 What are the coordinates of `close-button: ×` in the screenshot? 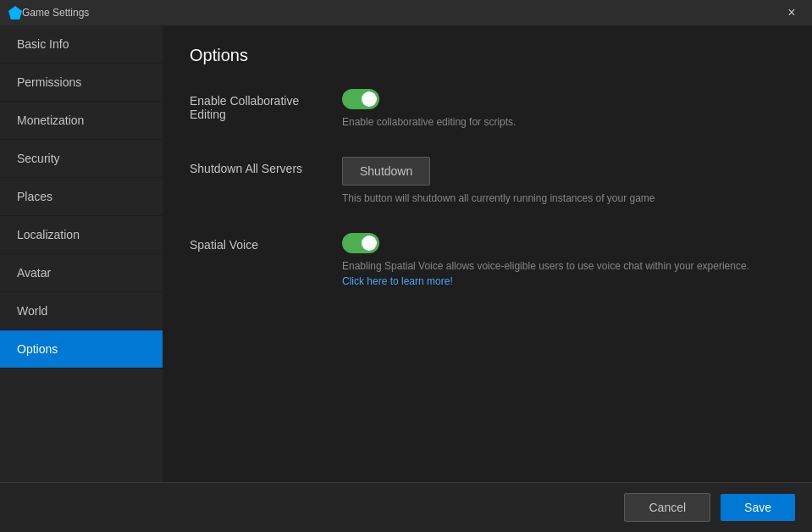 It's located at (792, 13).